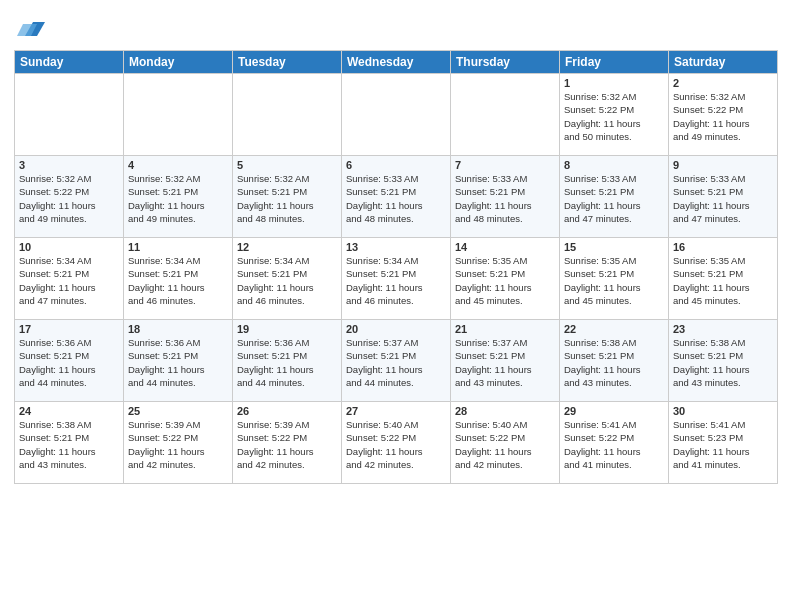 The height and width of the screenshot is (612, 792). What do you see at coordinates (396, 329) in the screenshot?
I see `day-number: 20` at bounding box center [396, 329].